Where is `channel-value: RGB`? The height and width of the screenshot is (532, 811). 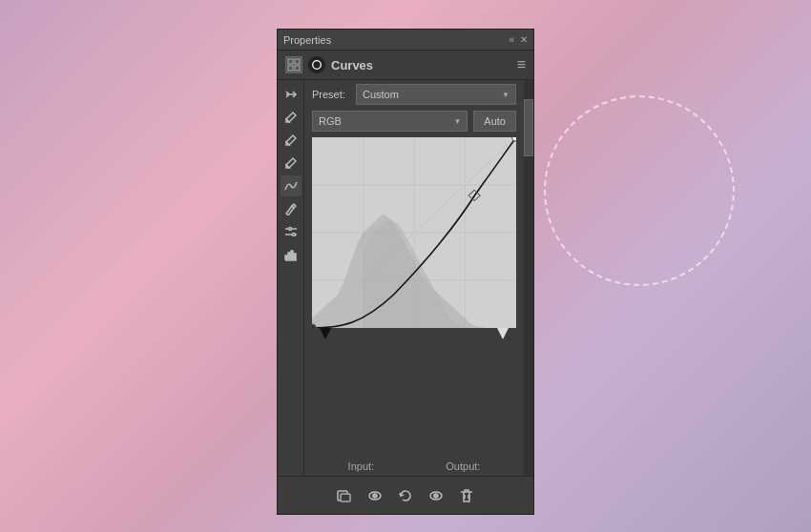
channel-value: RGB is located at coordinates (330, 121).